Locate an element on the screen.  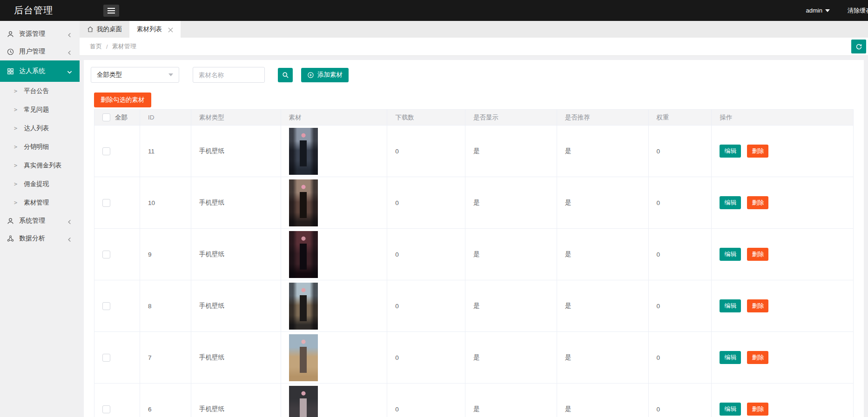
share-icon is located at coordinates (10, 239).